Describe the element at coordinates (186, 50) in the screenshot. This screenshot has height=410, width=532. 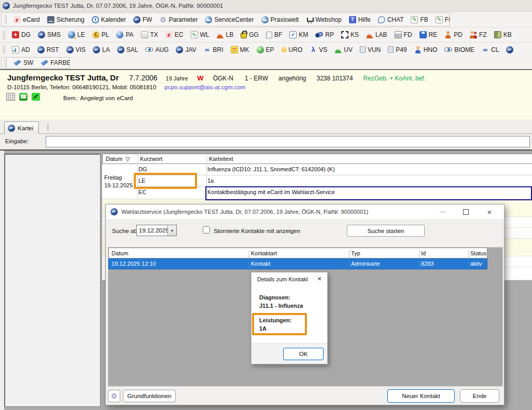
I see `toolbar-button: JAV` at that location.